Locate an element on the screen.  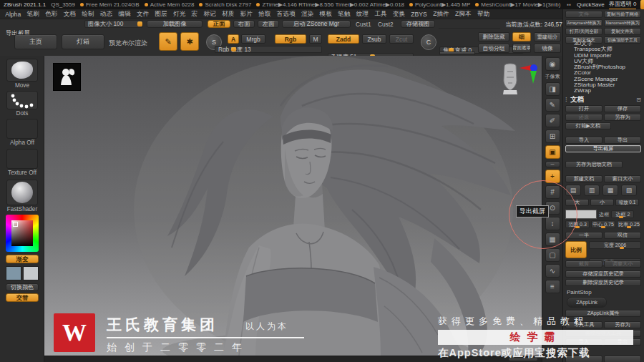
resize-button: 调整大小 is located at coordinates (623, 264).